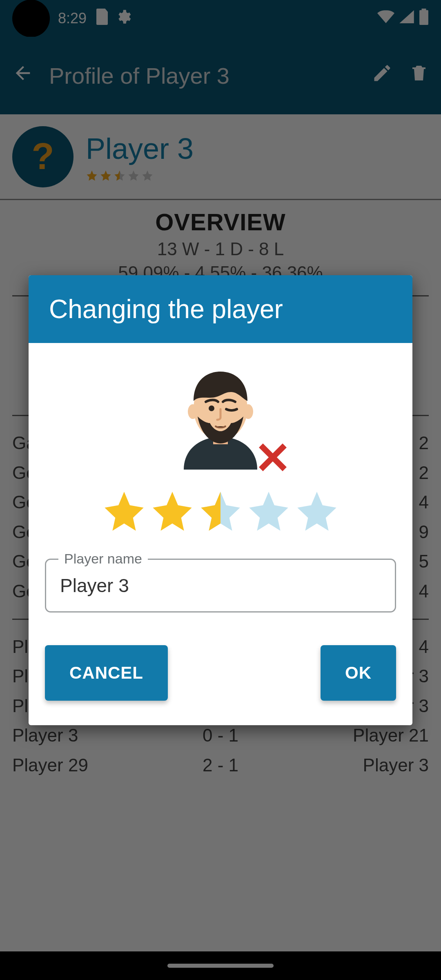  Describe the element at coordinates (124, 511) in the screenshot. I see `star-1-icon` at that location.